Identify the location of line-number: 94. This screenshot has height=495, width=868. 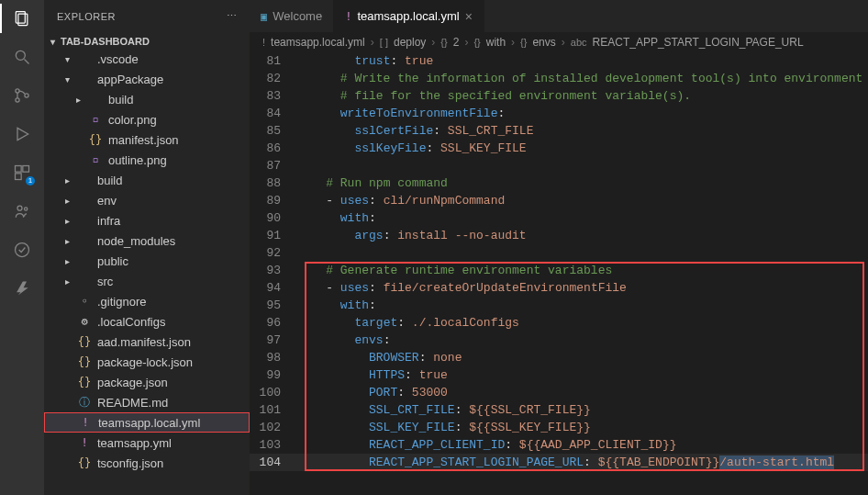
(273, 288).